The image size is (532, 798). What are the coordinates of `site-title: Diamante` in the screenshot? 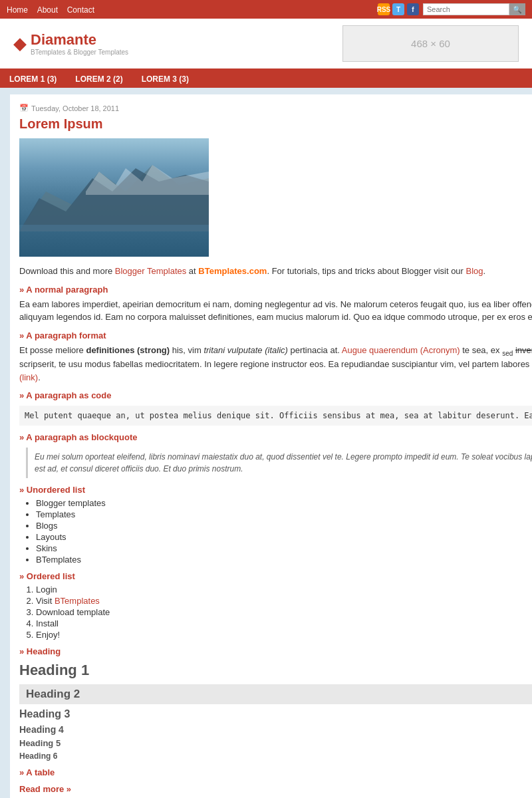 It's located at (80, 40).